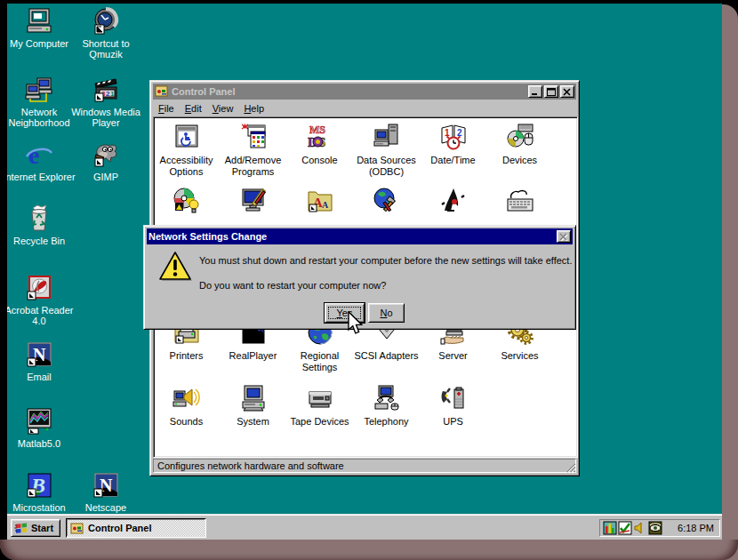 The height and width of the screenshot is (560, 738). I want to click on java-icon, so click(453, 201).